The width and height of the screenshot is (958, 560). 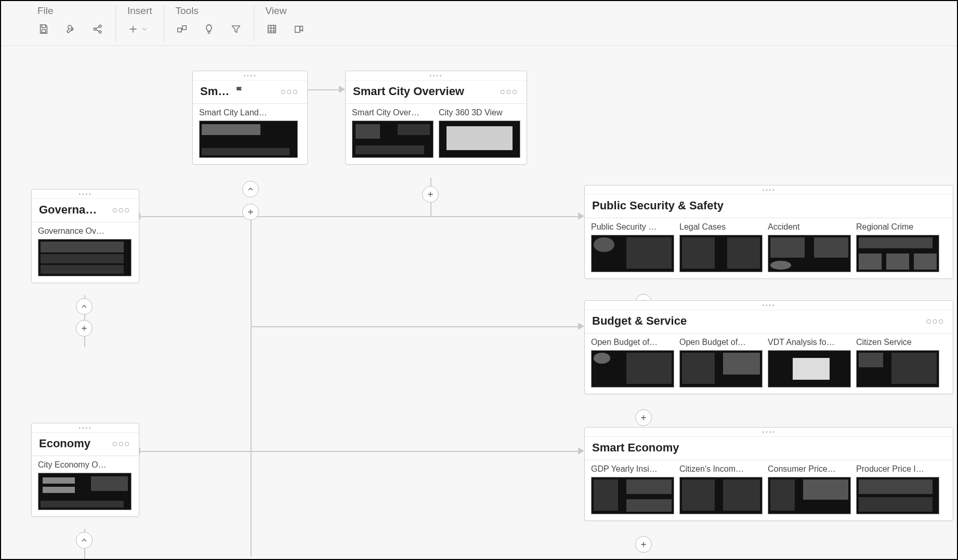 I want to click on toolbar-group-view: View, so click(x=285, y=23).